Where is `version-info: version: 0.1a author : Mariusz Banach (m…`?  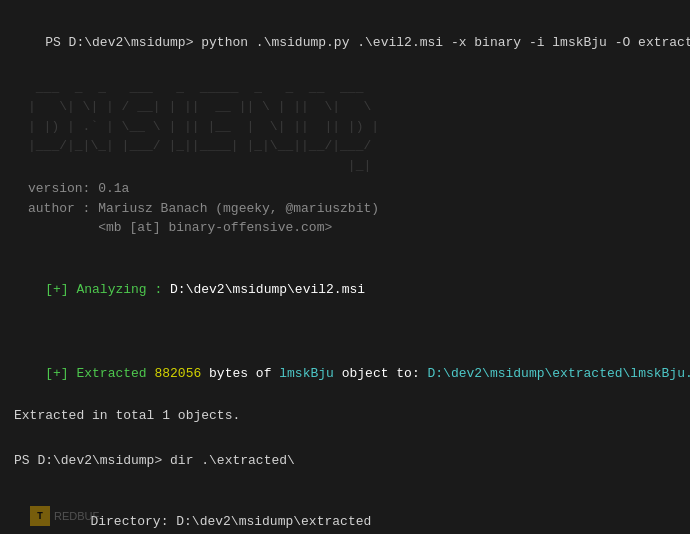
version-info: version: 0.1a author : Mariusz Banach (m… is located at coordinates (352, 208).